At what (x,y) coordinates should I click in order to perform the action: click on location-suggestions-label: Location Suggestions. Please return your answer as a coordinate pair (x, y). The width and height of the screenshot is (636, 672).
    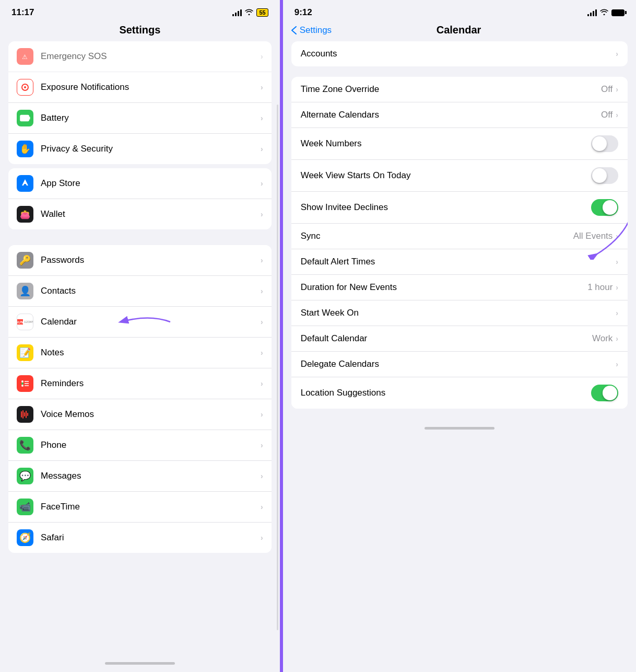
    Looking at the image, I should click on (446, 393).